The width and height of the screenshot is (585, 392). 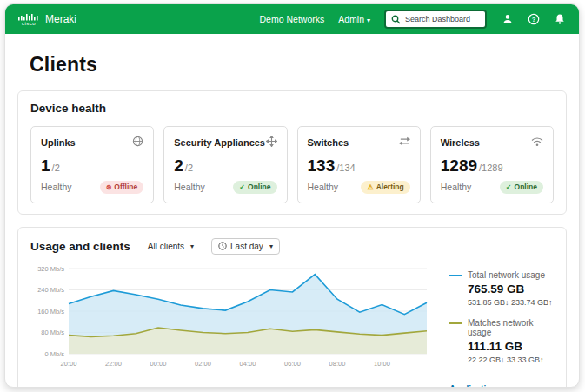 What do you see at coordinates (110, 188) in the screenshot?
I see `offline-icon: ⊗` at bounding box center [110, 188].